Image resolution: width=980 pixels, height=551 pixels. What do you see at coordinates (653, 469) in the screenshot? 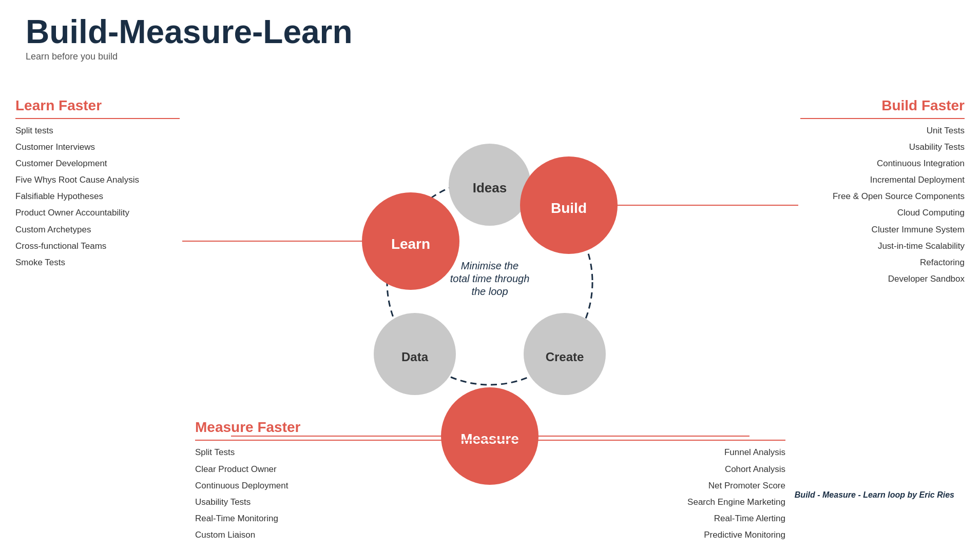
I see `list-item: Cohort Analysis` at bounding box center [653, 469].